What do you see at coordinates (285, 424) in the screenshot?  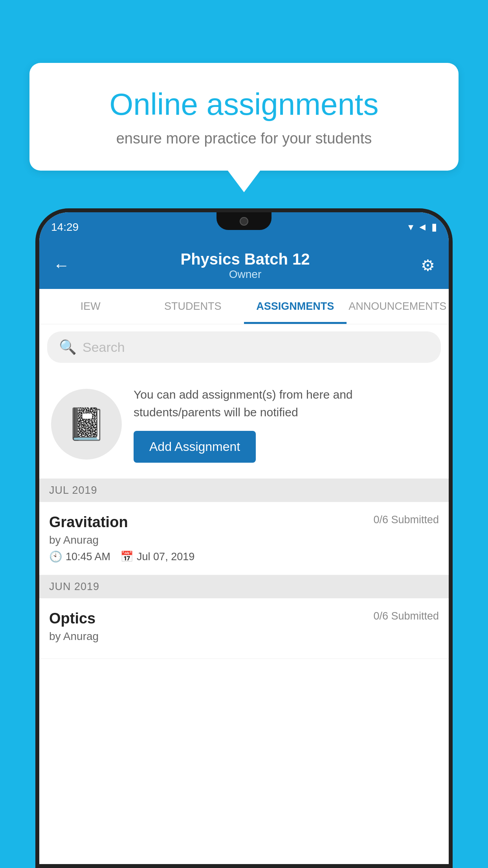 I see `promo-right: You can add assignment(s) from here and …` at bounding box center [285, 424].